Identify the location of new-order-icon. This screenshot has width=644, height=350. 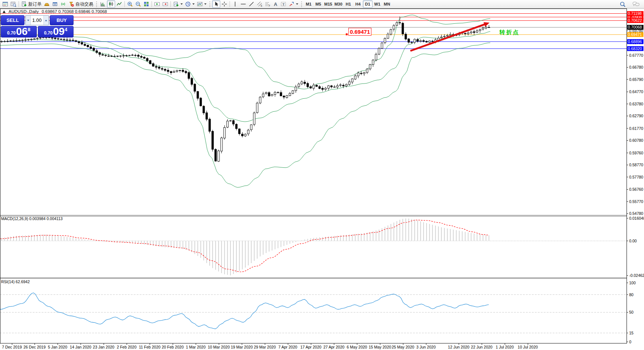
(24, 4).